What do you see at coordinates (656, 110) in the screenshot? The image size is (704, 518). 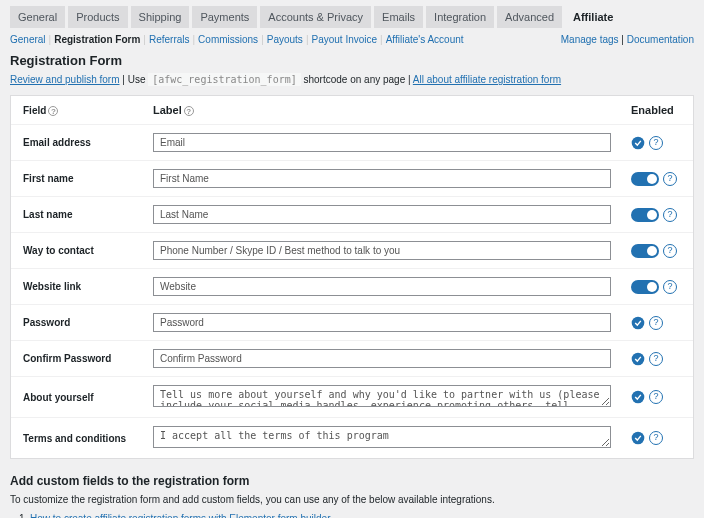 I see `header-enabled: Enabled` at bounding box center [656, 110].